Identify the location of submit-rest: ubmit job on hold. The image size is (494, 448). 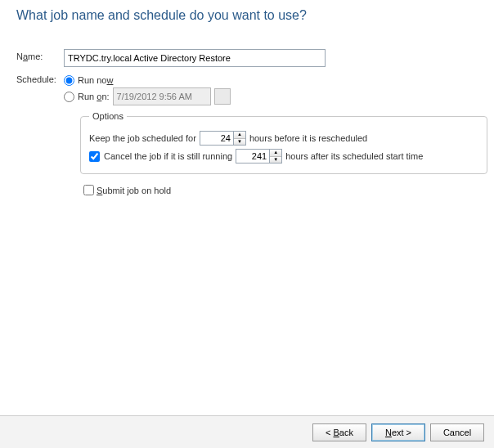
(137, 190).